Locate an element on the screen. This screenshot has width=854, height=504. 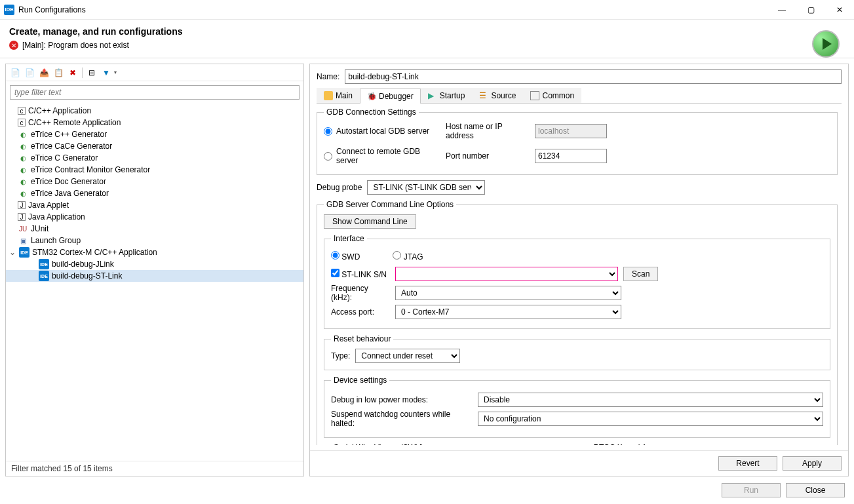
run-button: Run is located at coordinates (751, 490).